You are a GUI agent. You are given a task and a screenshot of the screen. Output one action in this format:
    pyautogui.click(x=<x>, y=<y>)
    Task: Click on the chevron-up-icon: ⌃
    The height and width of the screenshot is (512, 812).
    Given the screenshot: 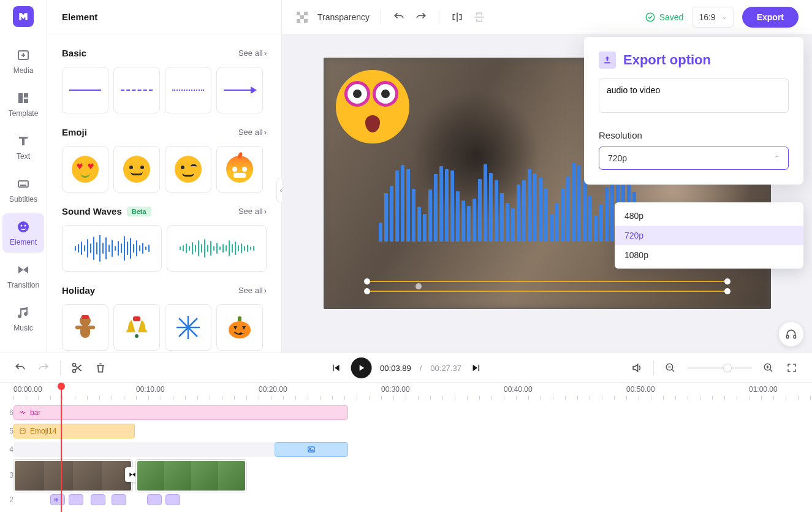 What is the action you would take?
    pyautogui.click(x=777, y=158)
    